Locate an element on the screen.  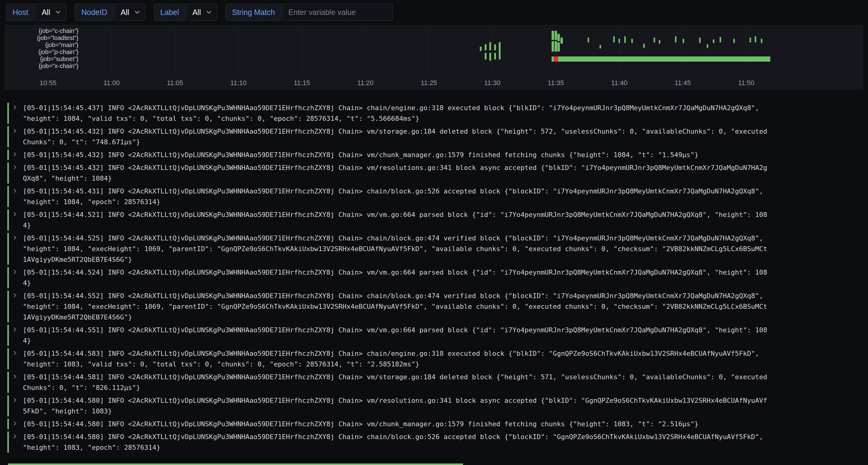
legend-item: {job="x-chain"} is located at coordinates (45, 66).